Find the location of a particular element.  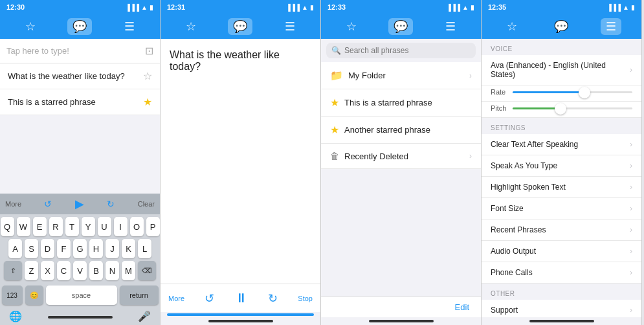

key-b: B is located at coordinates (96, 271).